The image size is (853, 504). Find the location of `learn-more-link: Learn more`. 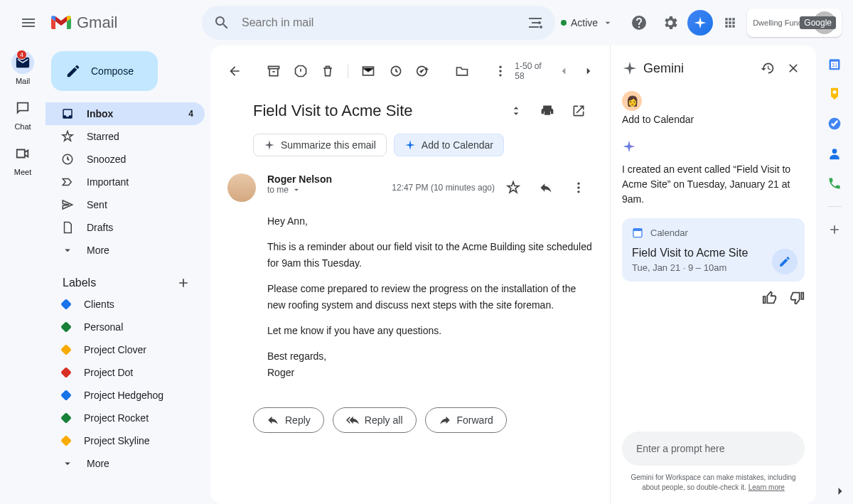

learn-more-link: Learn more is located at coordinates (766, 488).